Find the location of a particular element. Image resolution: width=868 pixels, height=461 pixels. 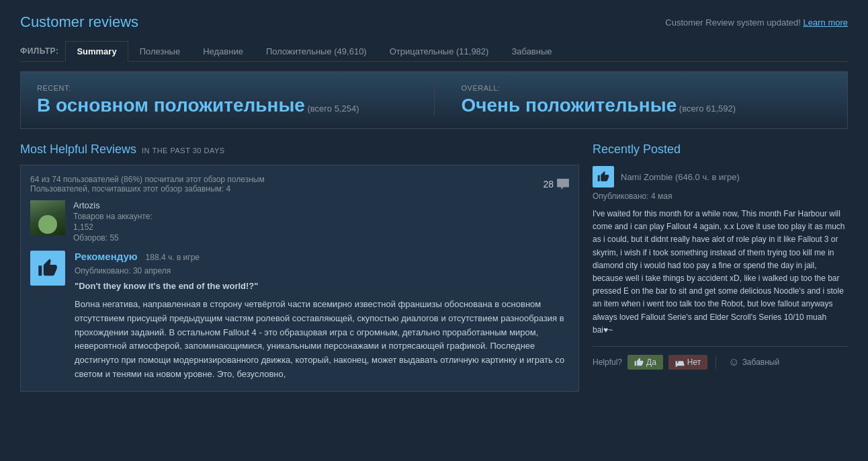

reviewer-details: Artozis Товаров на аккаунте: 1,152 Обзор… is located at coordinates (113, 222).